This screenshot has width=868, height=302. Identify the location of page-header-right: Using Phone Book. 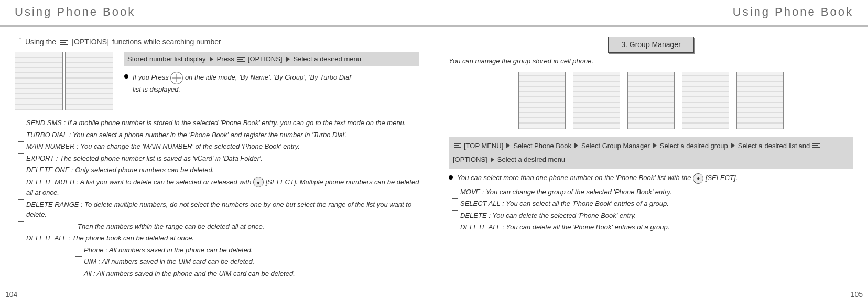
(651, 13).